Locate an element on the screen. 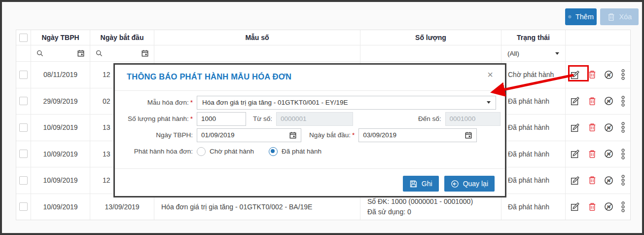 The height and width of the screenshot is (235, 644). from-number-input is located at coordinates (315, 119).